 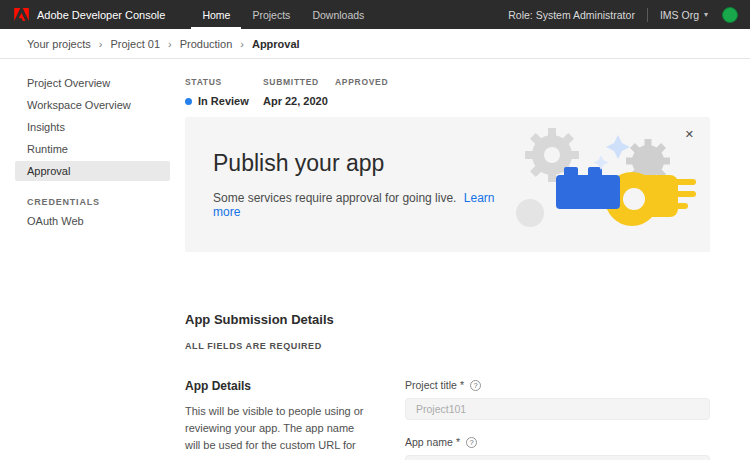 I want to click on breadcrumb-your-projects: Your projects, so click(x=59, y=44).